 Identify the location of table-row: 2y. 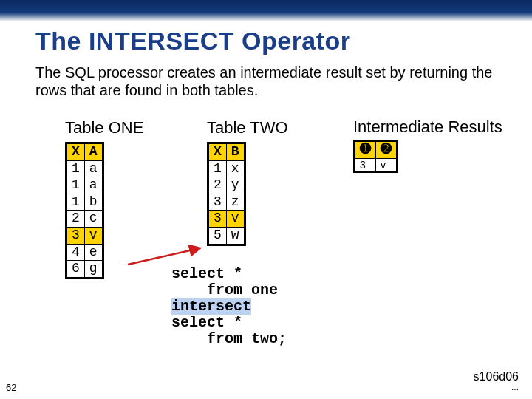
(227, 186).